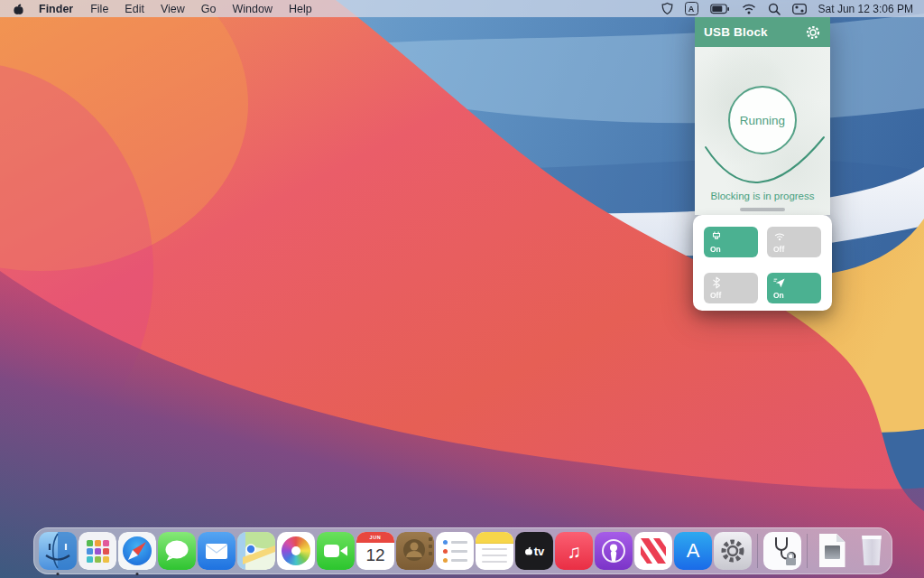 The image size is (924, 578). Describe the element at coordinates (653, 551) in the screenshot. I see `dock-item-news` at that location.